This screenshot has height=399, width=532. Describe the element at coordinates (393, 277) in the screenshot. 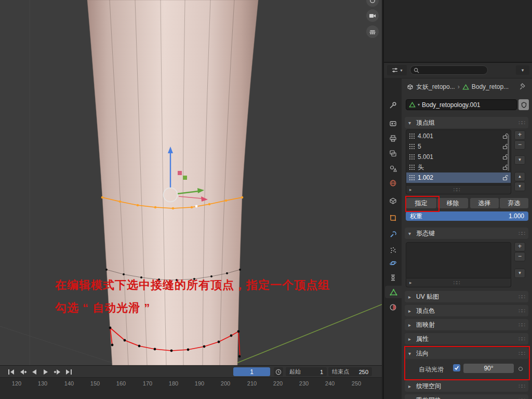

I see `tab-constraints` at that location.